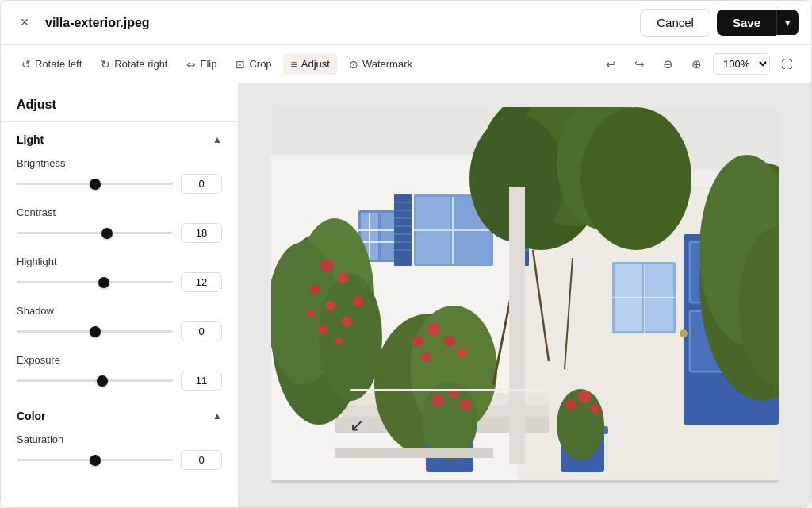 The image size is (812, 508). What do you see at coordinates (95, 233) in the screenshot?
I see `slider-track-contrast` at bounding box center [95, 233].